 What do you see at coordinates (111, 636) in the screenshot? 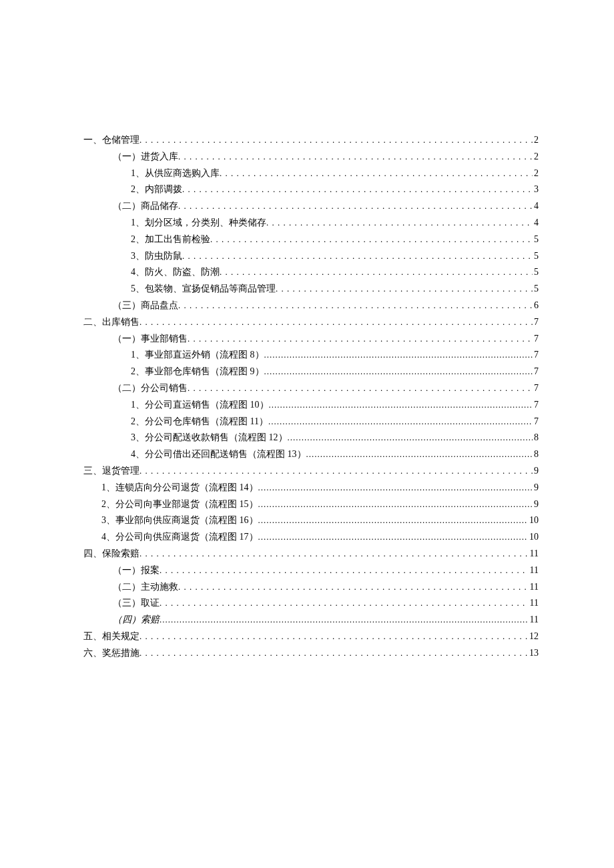
I see `toc-entry-title: 五、相关规定` at bounding box center [111, 636].